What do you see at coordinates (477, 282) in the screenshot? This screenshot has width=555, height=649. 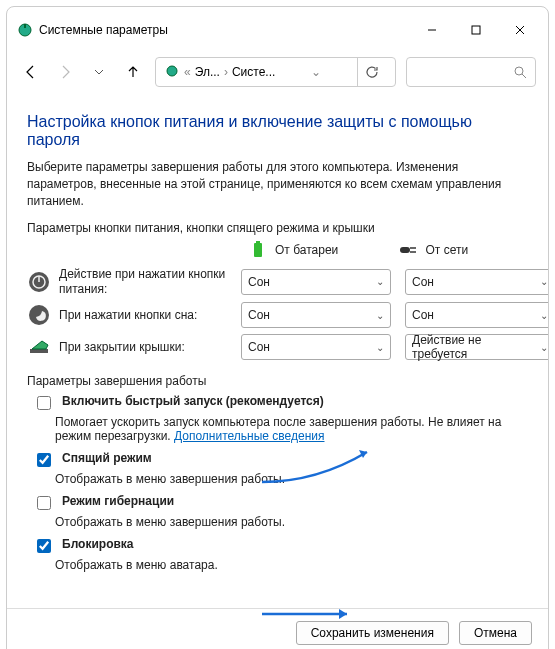 I see `power-button-ac-select: Сон⌄` at bounding box center [477, 282].